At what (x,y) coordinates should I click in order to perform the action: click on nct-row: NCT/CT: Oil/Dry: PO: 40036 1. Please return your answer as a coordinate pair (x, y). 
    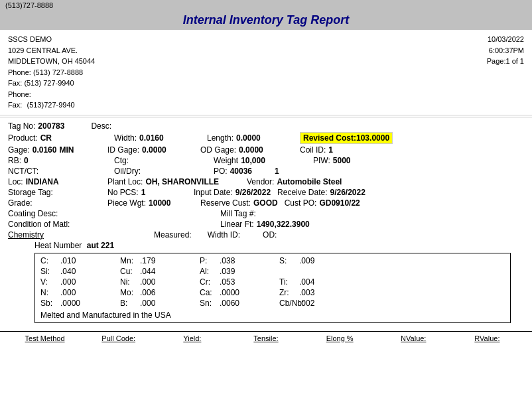
    Looking at the image, I should click on (266, 171).